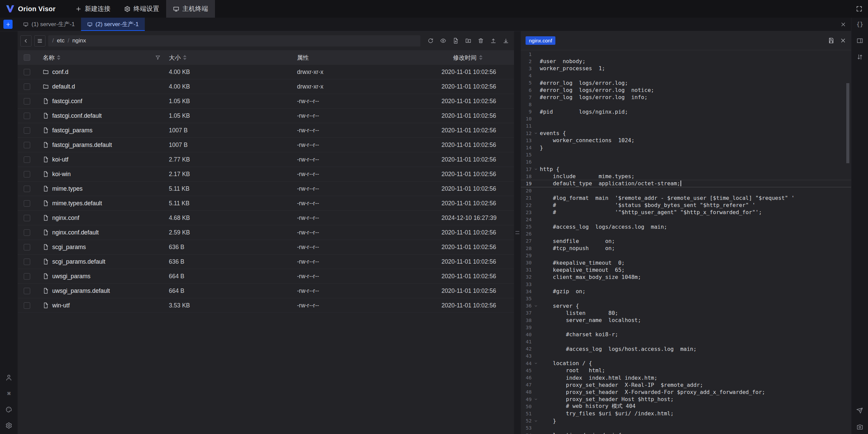  I want to click on code-line: 4, so click(686, 76).